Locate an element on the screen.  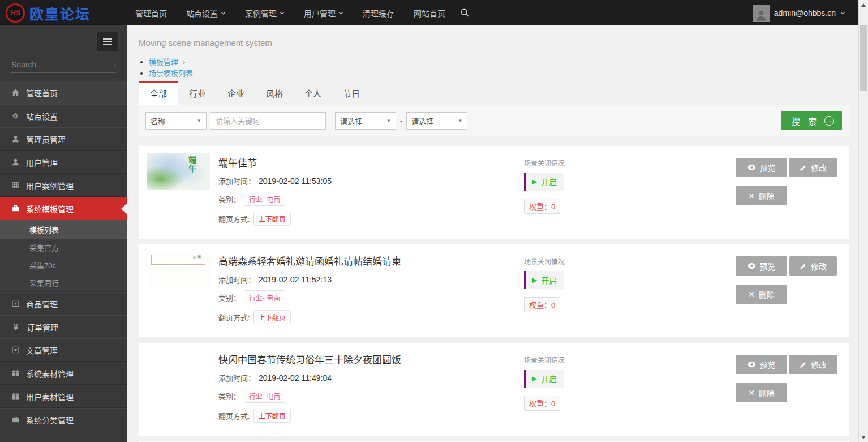
caret-square-icon is located at coordinates (16, 303).